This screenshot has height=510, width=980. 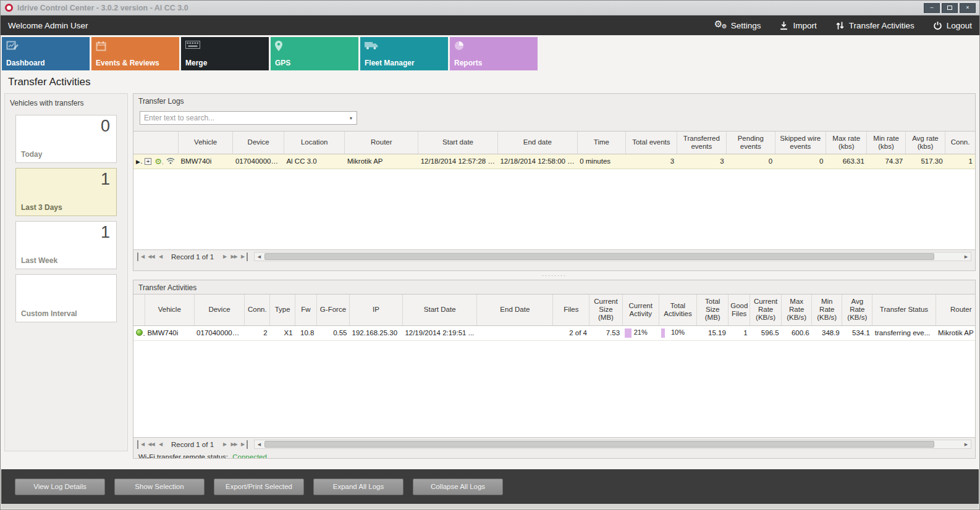 What do you see at coordinates (554, 161) in the screenshot?
I see `transfer-log-row: ▶ + ⚙ BMW740i 017040000038 Al CC 3.0 Mik…` at bounding box center [554, 161].